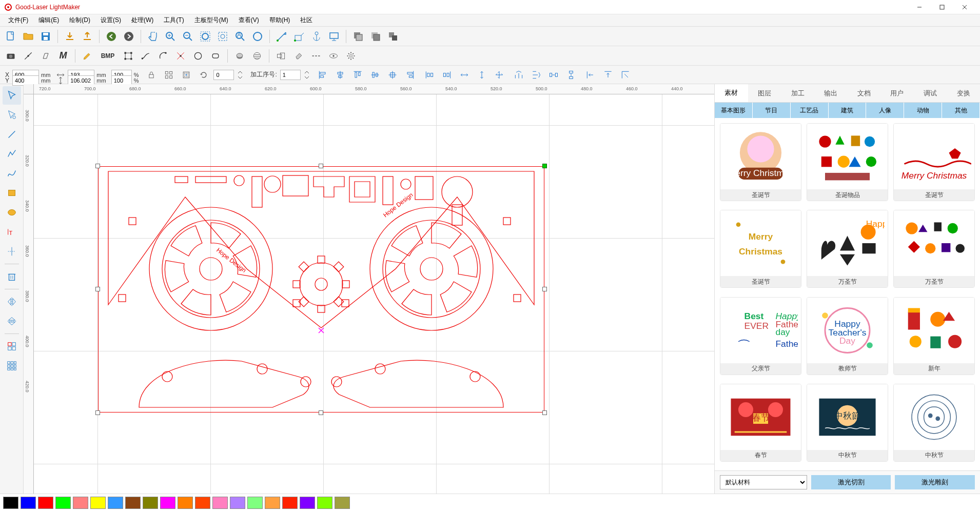  What do you see at coordinates (429, 75) in the screenshot?
I see `dist-left-button` at bounding box center [429, 75].